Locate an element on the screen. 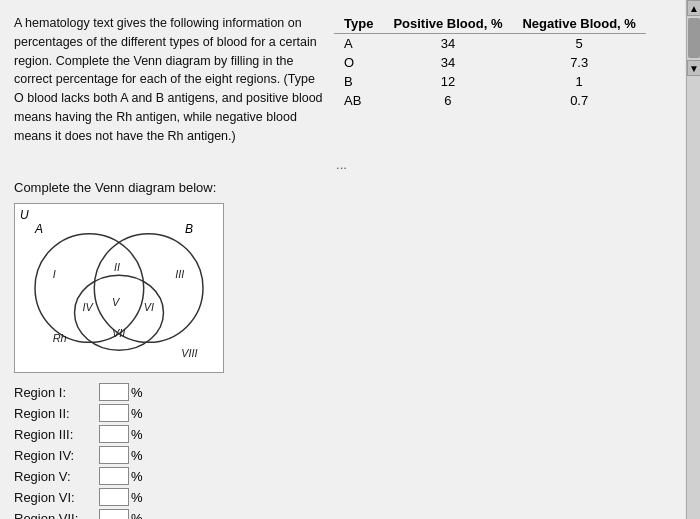  region-label-4: Region IV: is located at coordinates (56, 456).